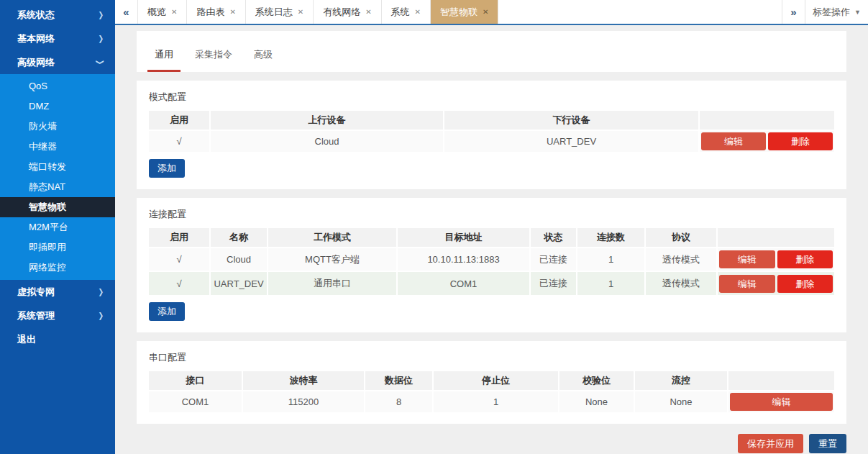  Describe the element at coordinates (36, 39) in the screenshot. I see `sidebar-item-label: 基本网络` at that location.